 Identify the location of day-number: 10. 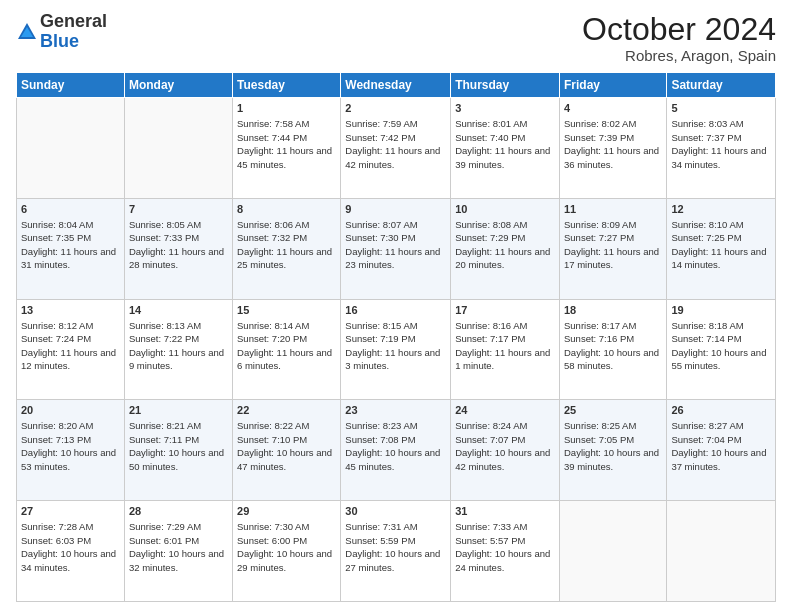
(505, 210).